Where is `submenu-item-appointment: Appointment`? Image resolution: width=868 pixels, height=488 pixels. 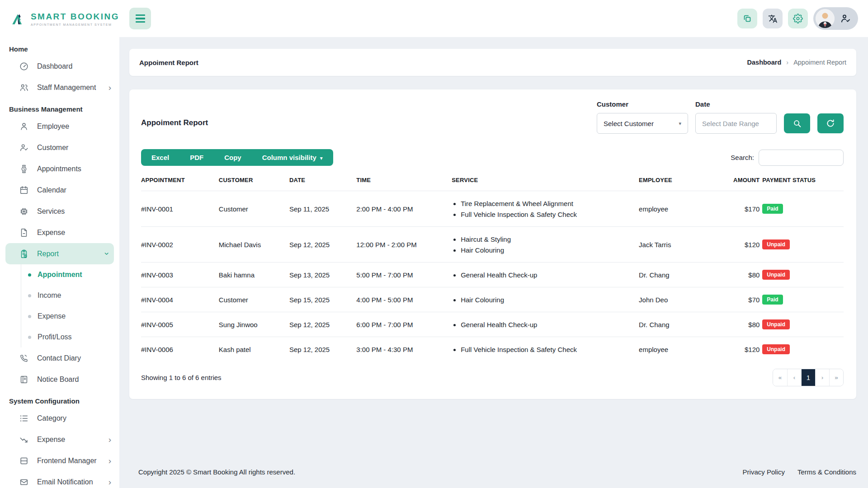 submenu-item-appointment: Appointment is located at coordinates (71, 275).